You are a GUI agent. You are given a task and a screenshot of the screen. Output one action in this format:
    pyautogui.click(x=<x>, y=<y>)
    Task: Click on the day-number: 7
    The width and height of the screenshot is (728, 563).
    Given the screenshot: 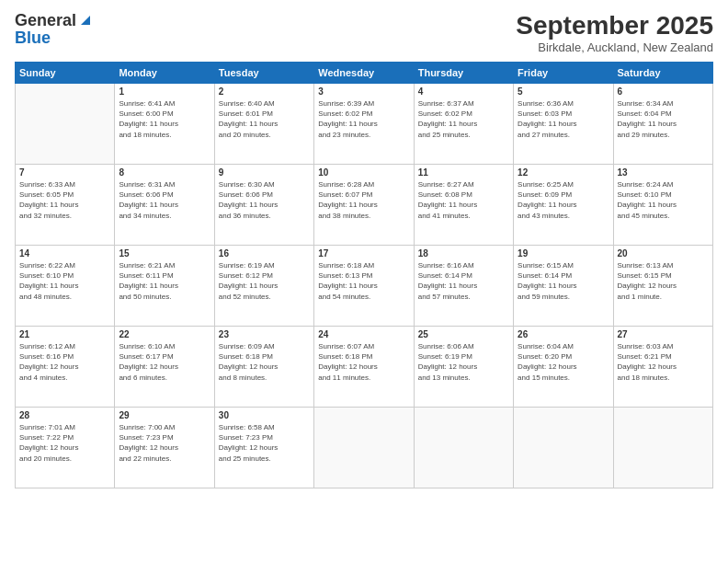 What is the action you would take?
    pyautogui.click(x=64, y=173)
    